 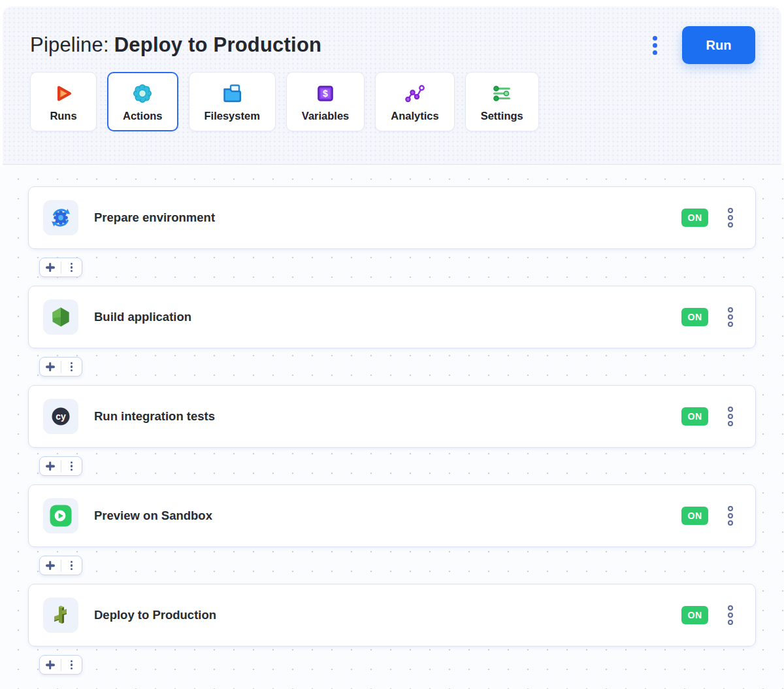 I want to click on action-label: Preview on Sandbox, so click(x=153, y=516).